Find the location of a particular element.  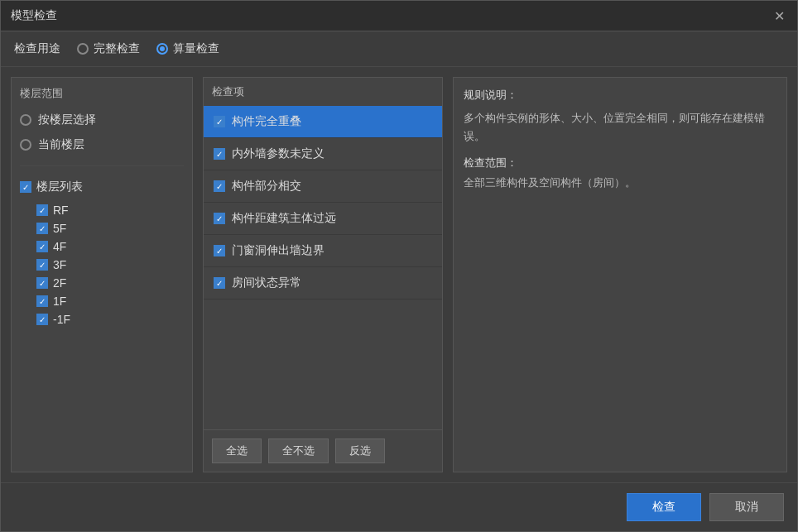

floor-checkbox-5f is located at coordinates (42, 228).